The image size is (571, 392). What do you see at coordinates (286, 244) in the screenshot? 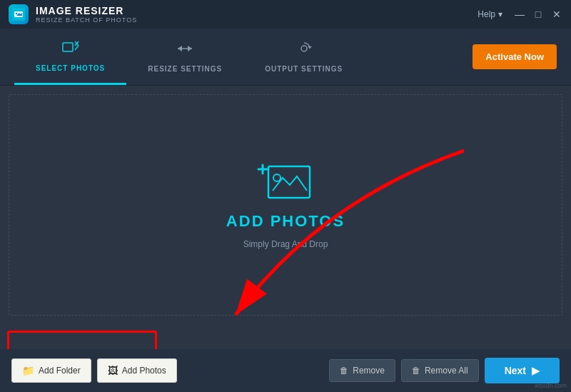
I see `add-photos-sublabel: Simply Drag And Drop` at bounding box center [286, 244].